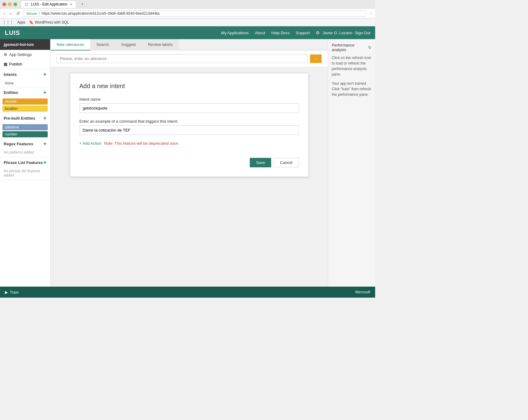 The width and height of the screenshot is (528, 420). Describe the element at coordinates (189, 163) in the screenshot. I see `dialog-actions: Save Cancel` at that location.